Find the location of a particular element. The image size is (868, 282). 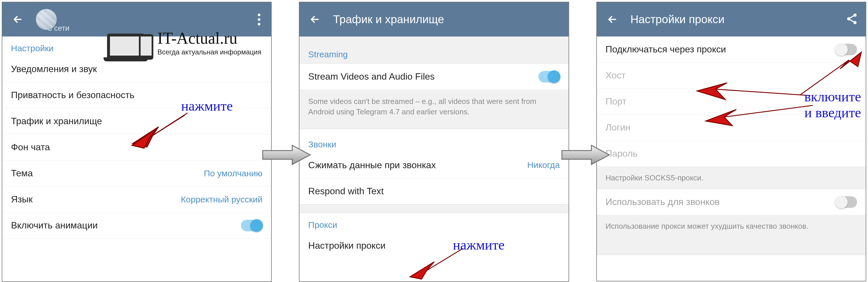

overflow-menu-button is located at coordinates (259, 20).